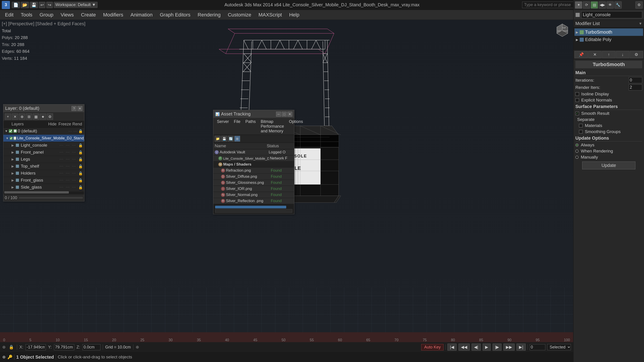  What do you see at coordinates (610, 5) in the screenshot?
I see `rp-display-btn: 👁` at bounding box center [610, 5].